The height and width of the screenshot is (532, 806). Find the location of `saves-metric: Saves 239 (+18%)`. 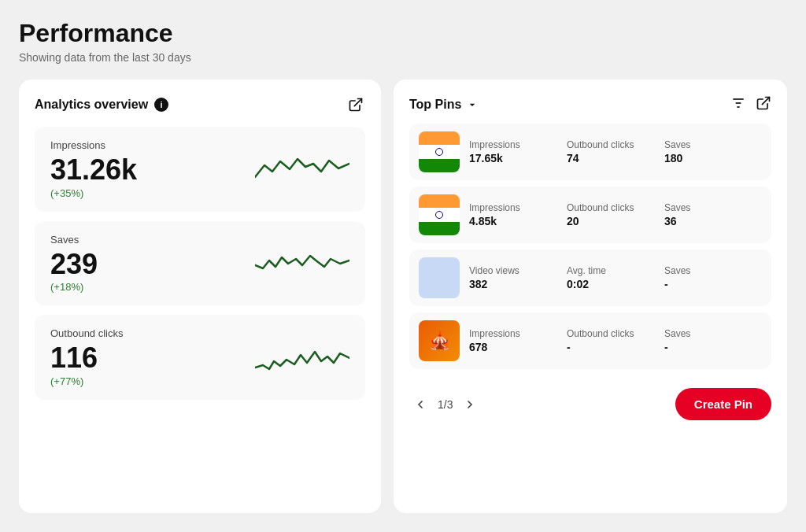

saves-metric: Saves 239 (+18%) is located at coordinates (200, 264).